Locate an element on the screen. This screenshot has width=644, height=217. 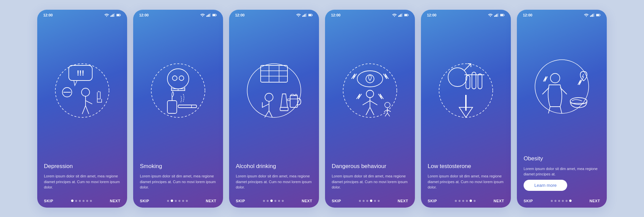
screen-body-testosterone: Lorem ipsum dolor sit dim amet, mea regi… is located at coordinates (466, 182).